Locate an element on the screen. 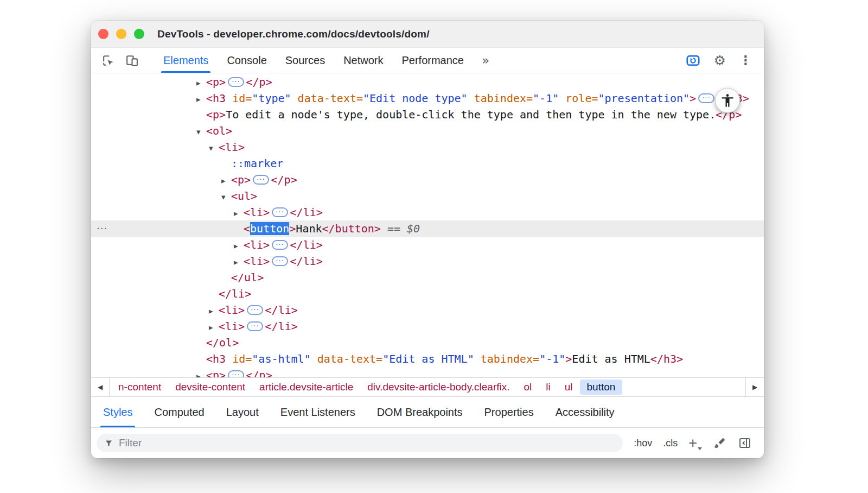  breadcrumb-scroll-right-button: ▶ is located at coordinates (755, 387).